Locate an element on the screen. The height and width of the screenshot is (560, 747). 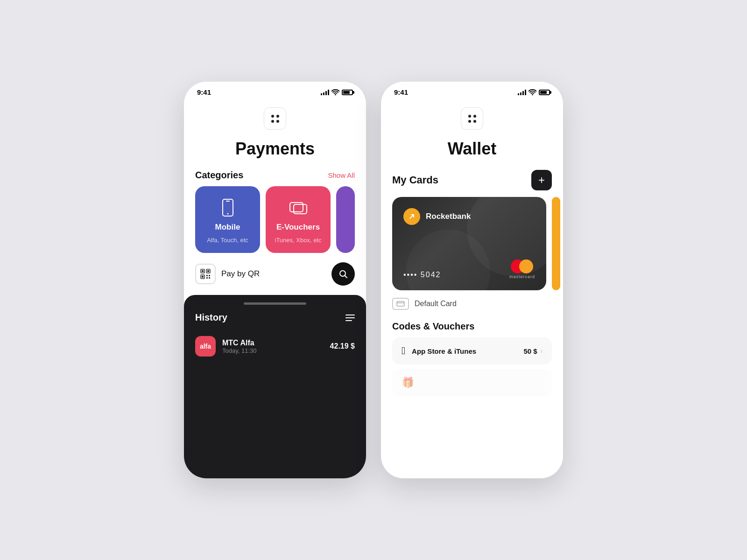
battery-icon-wallet is located at coordinates (544, 92).